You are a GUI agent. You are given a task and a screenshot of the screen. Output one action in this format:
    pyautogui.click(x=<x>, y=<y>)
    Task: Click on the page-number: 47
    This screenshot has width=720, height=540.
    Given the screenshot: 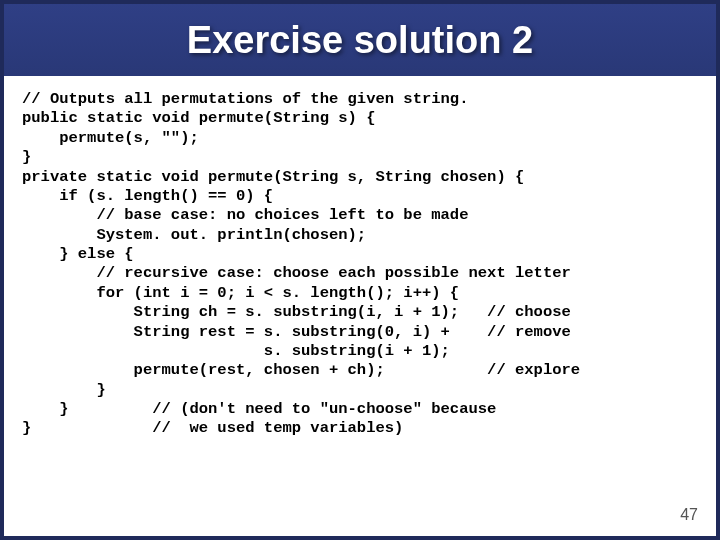 What is the action you would take?
    pyautogui.click(x=689, y=515)
    